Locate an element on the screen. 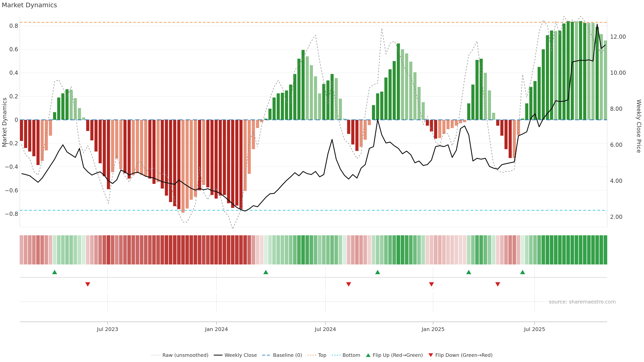 This screenshot has height=362, width=644. legend-label: Bottom is located at coordinates (352, 355).